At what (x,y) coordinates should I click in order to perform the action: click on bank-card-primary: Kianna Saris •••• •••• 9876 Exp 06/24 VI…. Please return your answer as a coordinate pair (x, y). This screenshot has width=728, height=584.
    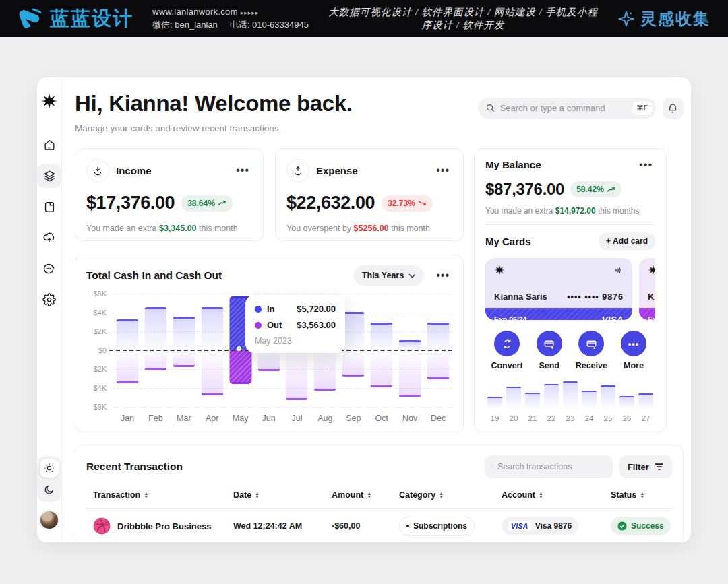
    Looking at the image, I should click on (559, 289).